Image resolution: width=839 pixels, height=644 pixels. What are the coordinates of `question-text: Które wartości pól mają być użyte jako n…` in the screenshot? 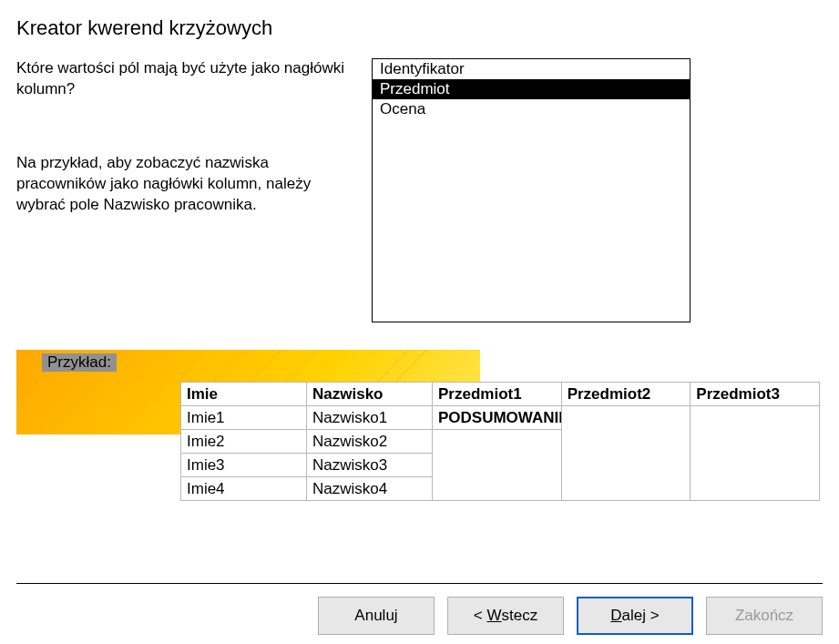 It's located at (185, 79).